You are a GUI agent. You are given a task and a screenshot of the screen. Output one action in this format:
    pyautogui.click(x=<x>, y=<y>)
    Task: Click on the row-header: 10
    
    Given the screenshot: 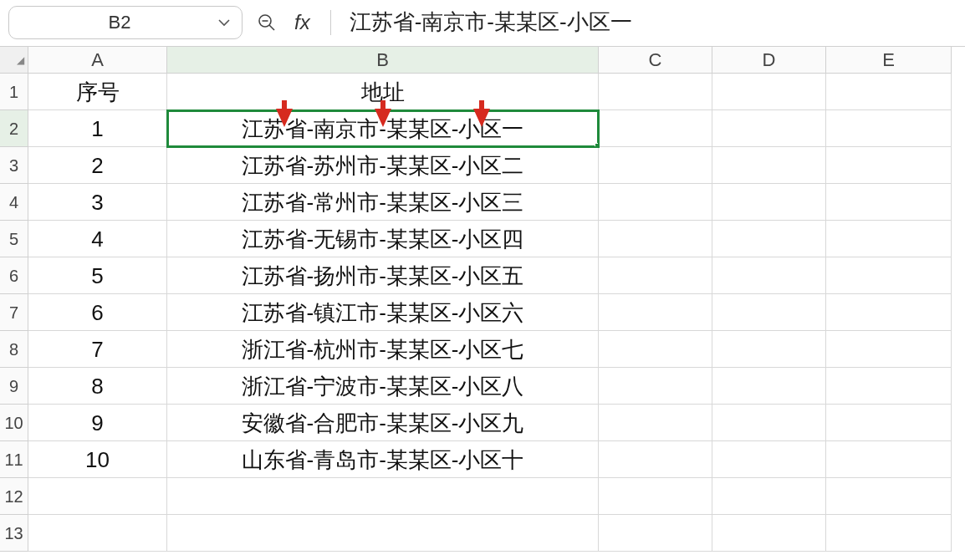 What is the action you would take?
    pyautogui.click(x=14, y=423)
    